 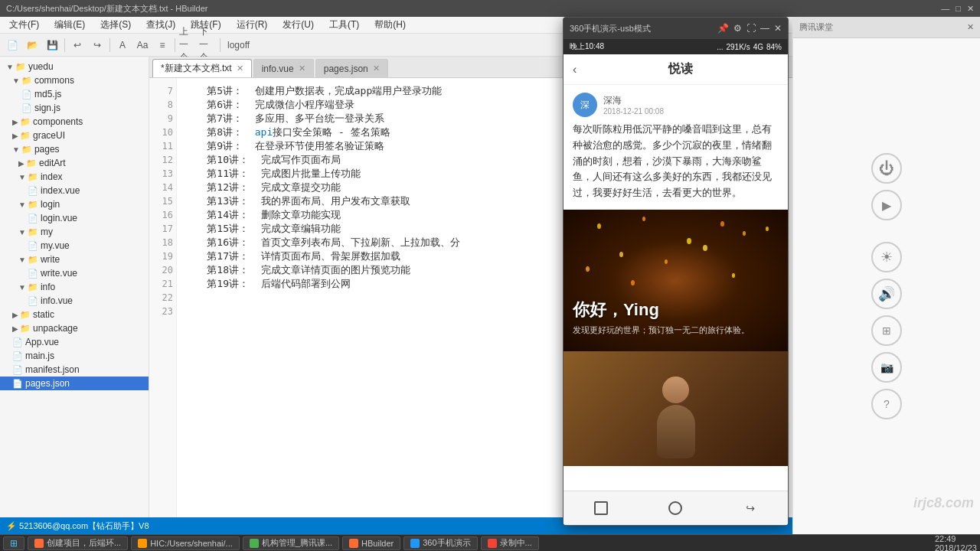 What do you see at coordinates (24, 24) in the screenshot?
I see `menu-file: 文件(F)` at bounding box center [24, 24].